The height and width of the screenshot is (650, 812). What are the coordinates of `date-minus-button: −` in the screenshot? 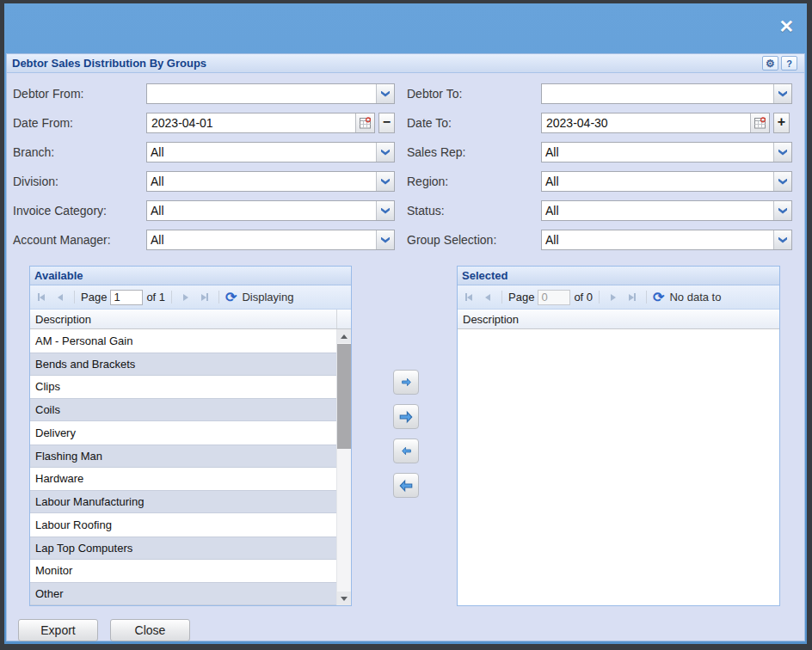 It's located at (387, 123).